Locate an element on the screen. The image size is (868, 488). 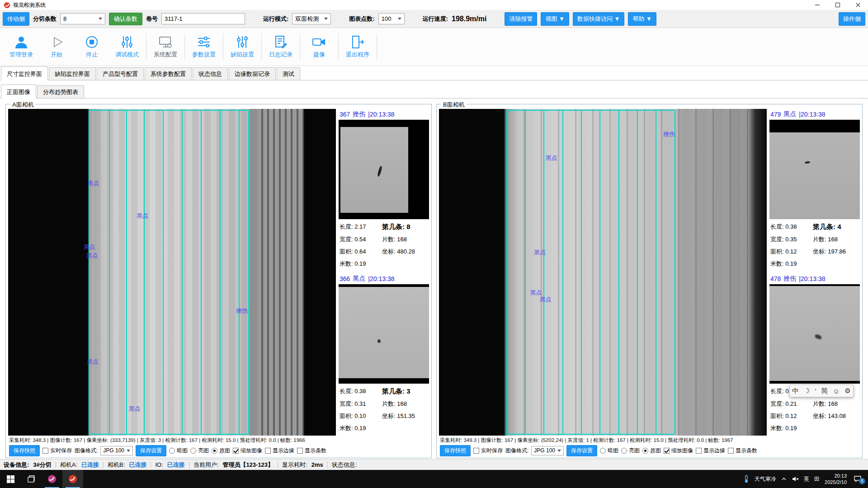
statusbar-separator is located at coordinates (103, 465).